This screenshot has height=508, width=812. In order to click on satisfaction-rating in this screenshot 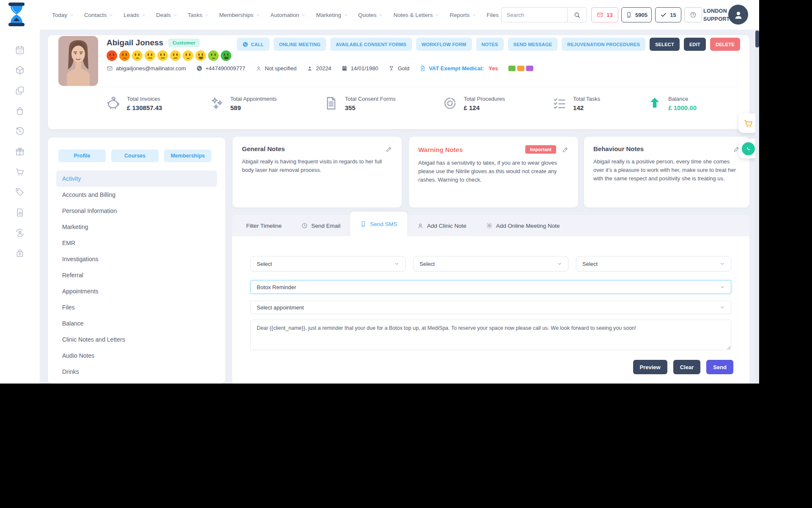, I will do `click(169, 56)`.